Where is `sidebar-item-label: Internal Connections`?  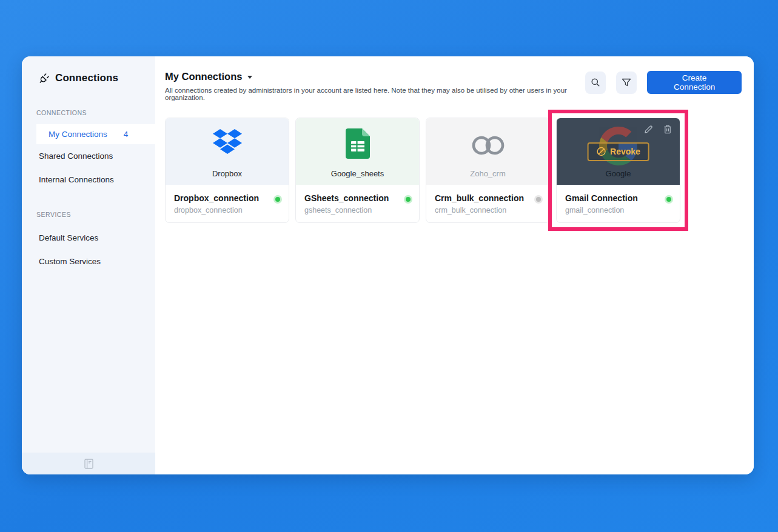 sidebar-item-label: Internal Connections is located at coordinates (76, 179).